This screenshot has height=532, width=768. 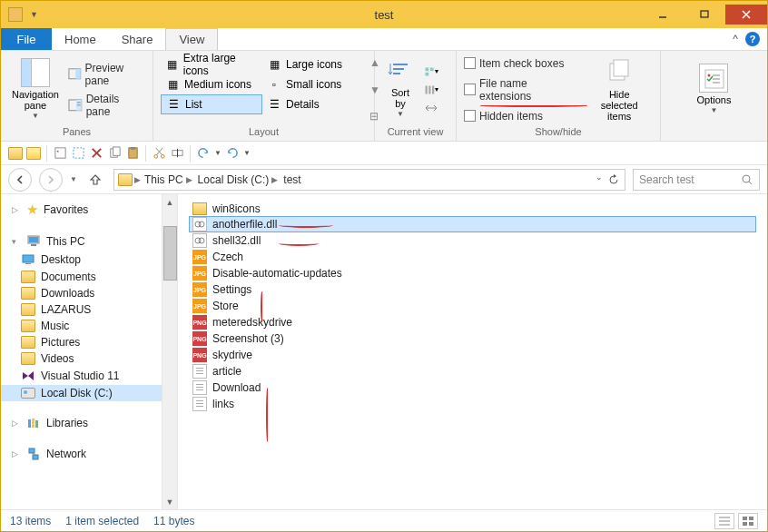 I want to click on file-item: JPGDisable-automatic-updates, so click(x=472, y=273).